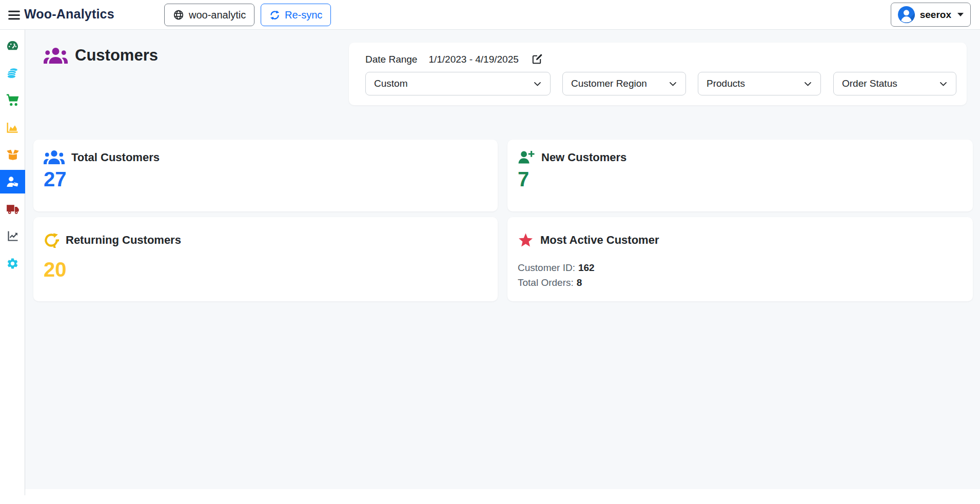 The image size is (980, 504). I want to click on order-status-select: Order Status, so click(895, 84).